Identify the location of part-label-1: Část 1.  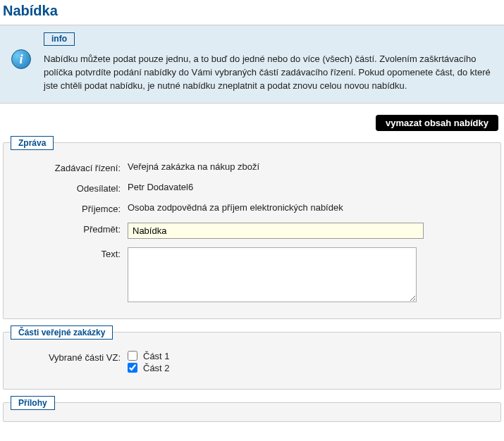
(156, 356).